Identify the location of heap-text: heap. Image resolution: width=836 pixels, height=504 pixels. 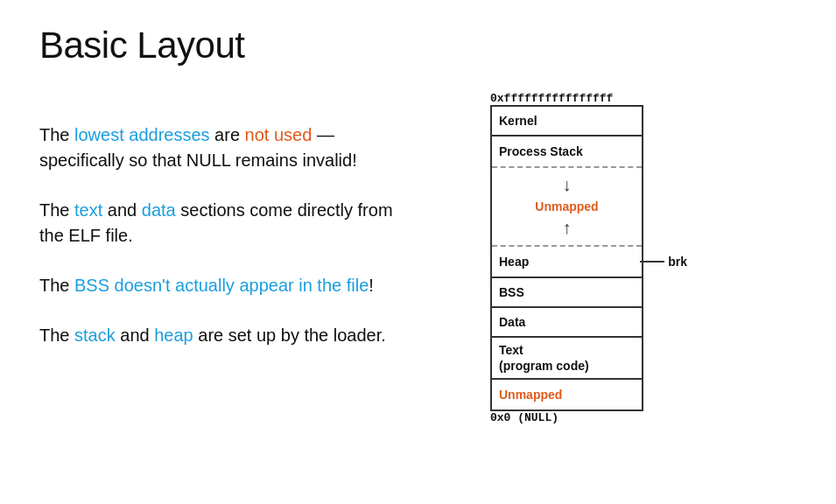
(173, 335).